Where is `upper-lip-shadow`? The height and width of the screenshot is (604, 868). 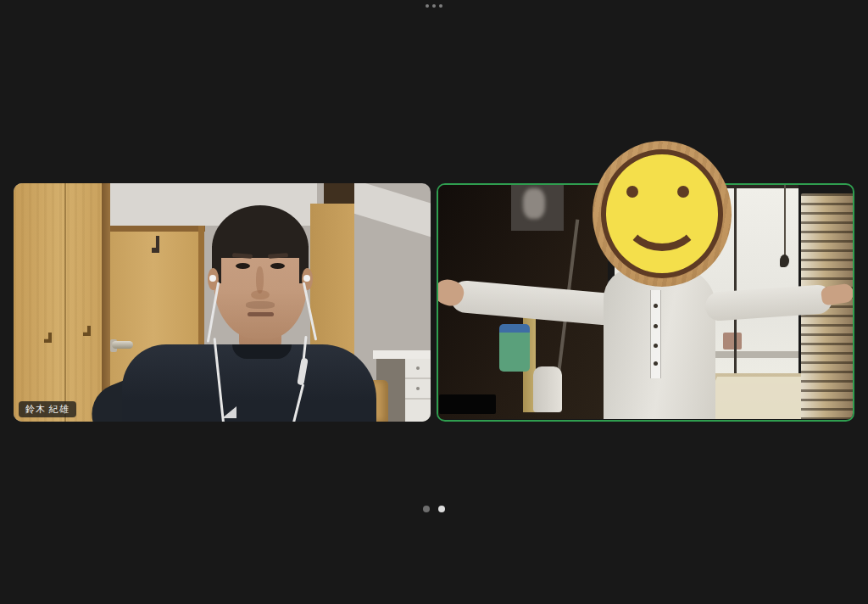 upper-lip-shadow is located at coordinates (260, 305).